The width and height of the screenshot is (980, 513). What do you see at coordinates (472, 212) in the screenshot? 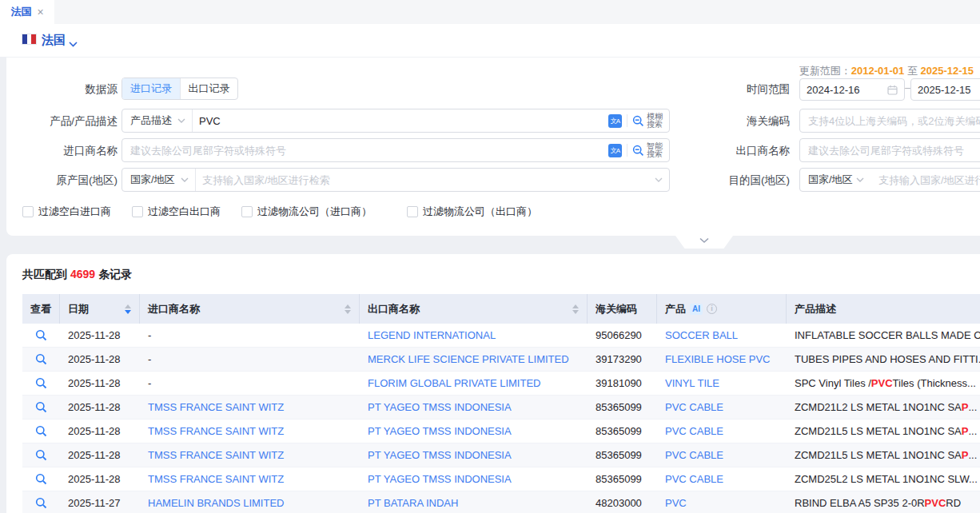
I see `filter-logistics-exporter-checkbox: 过滤物流公司（出口商）` at bounding box center [472, 212].